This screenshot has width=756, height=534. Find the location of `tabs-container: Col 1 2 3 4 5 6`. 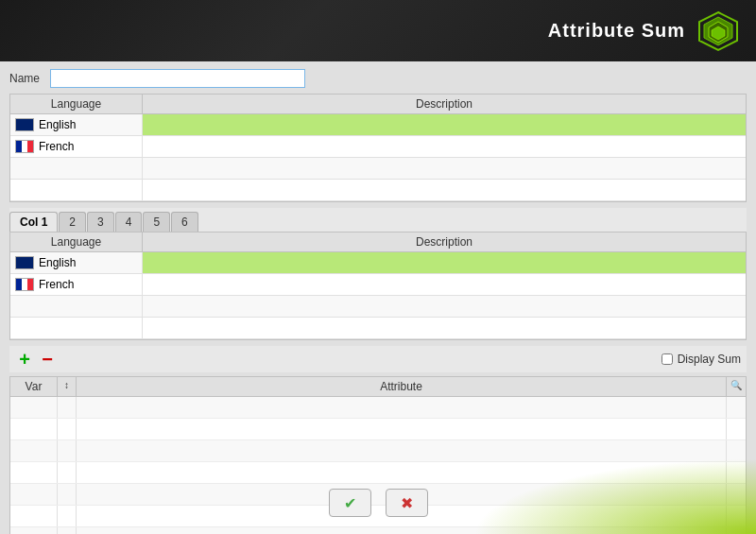

tabs-container: Col 1 2 3 4 5 6 is located at coordinates (378, 219).